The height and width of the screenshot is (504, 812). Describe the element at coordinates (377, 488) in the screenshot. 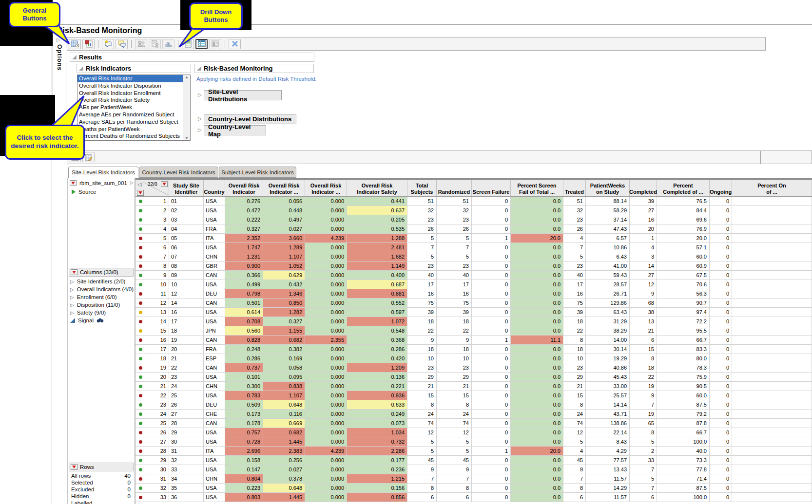

I see `grid-cell: 0.156` at that location.